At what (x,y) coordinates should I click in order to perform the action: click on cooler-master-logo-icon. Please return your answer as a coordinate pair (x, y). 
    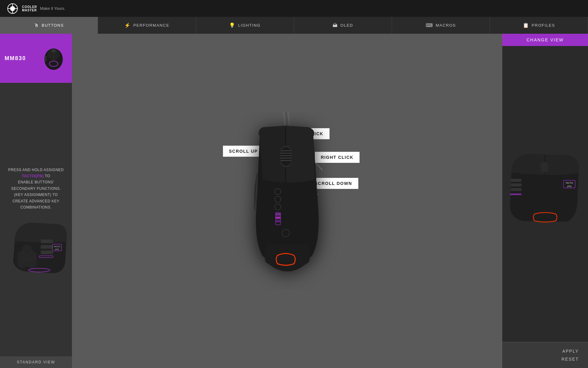
    Looking at the image, I should click on (13, 9).